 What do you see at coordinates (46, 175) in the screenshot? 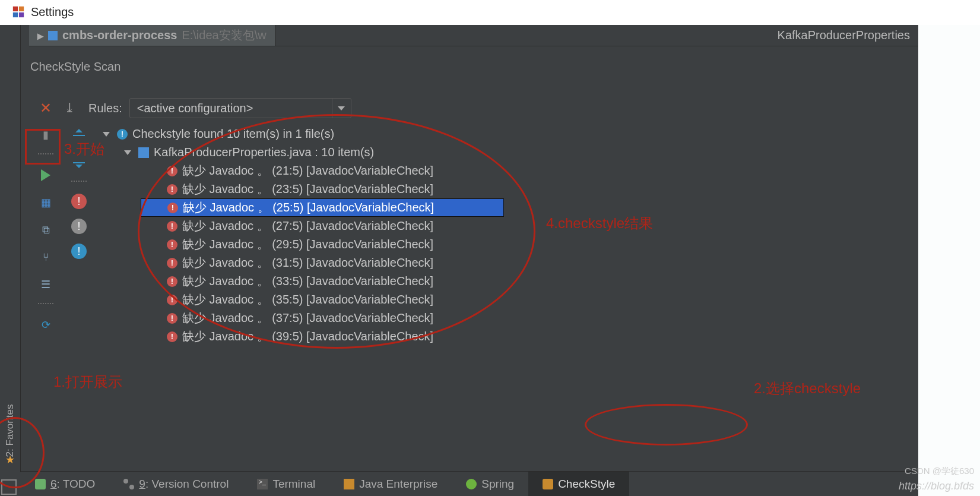
I see `run-check-button` at bounding box center [46, 175].